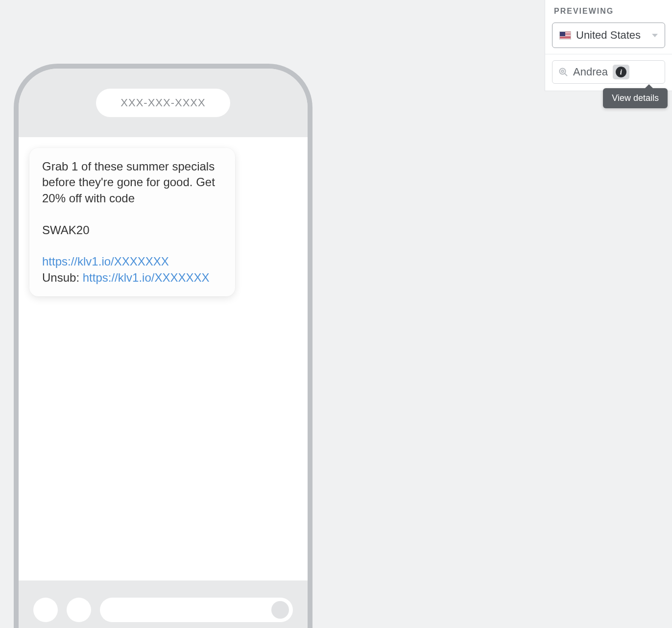 Image resolution: width=672 pixels, height=628 pixels. I want to click on profile-name: Andrea, so click(591, 72).